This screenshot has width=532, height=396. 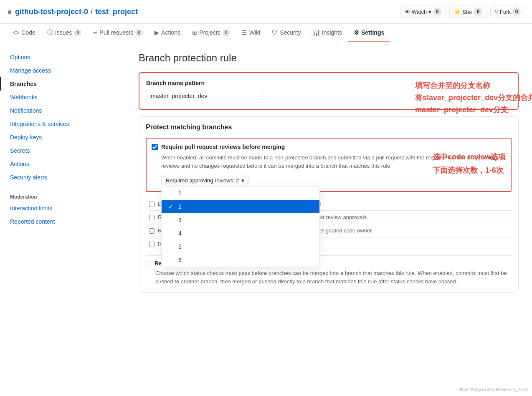 What do you see at coordinates (180, 220) in the screenshot?
I see `option-3-label: 3` at bounding box center [180, 220].